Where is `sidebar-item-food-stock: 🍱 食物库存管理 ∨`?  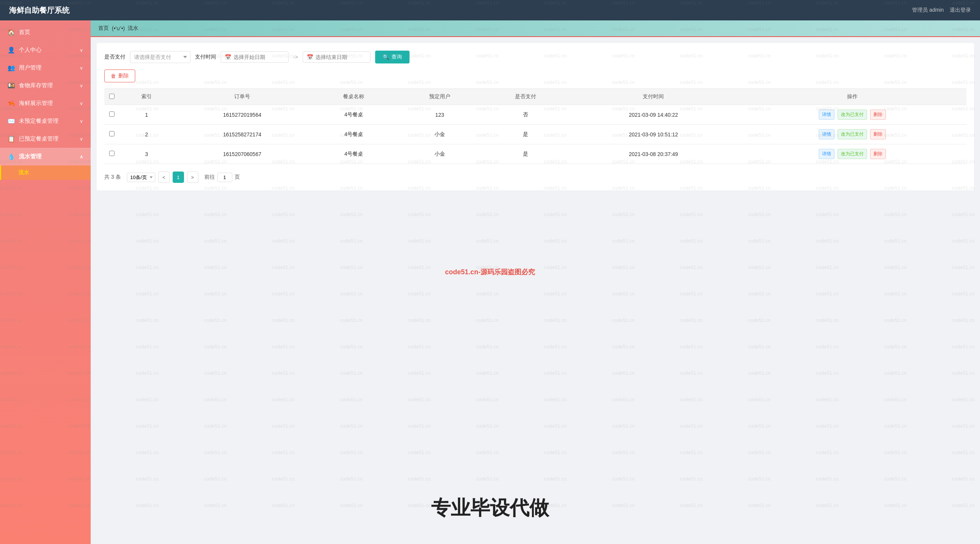
sidebar-item-food-stock: 🍱 食物库存管理 ∨ is located at coordinates (45, 86).